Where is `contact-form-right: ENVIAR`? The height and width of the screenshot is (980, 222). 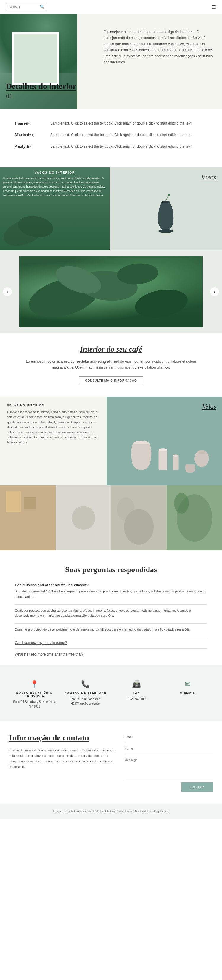 contact-form-right: ENVIAR is located at coordinates (169, 762).